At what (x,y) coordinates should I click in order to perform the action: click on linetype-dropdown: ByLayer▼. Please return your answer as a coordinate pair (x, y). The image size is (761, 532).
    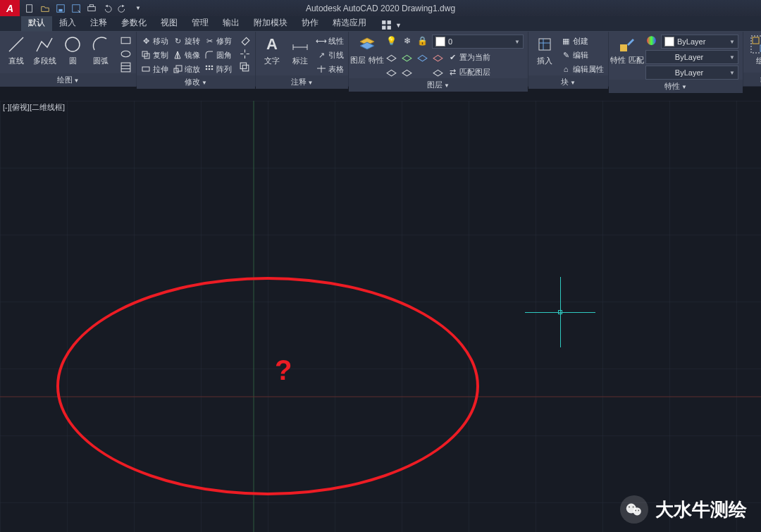
    Looking at the image, I should click on (692, 73).